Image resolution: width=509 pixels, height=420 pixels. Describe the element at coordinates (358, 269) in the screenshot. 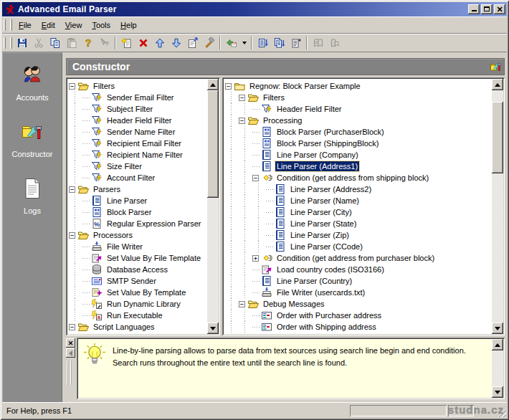

I see `tree-node: Load country codes (ISO3166)` at that location.